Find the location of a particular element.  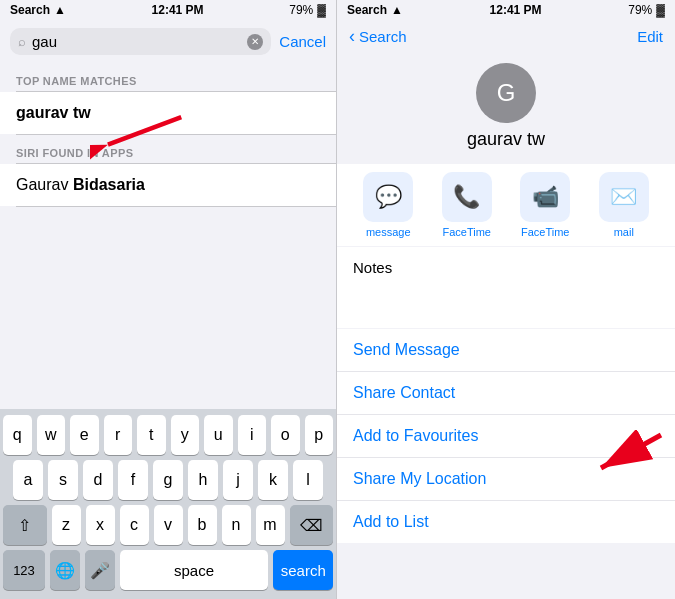

action-message: 💬 message is located at coordinates (388, 205).